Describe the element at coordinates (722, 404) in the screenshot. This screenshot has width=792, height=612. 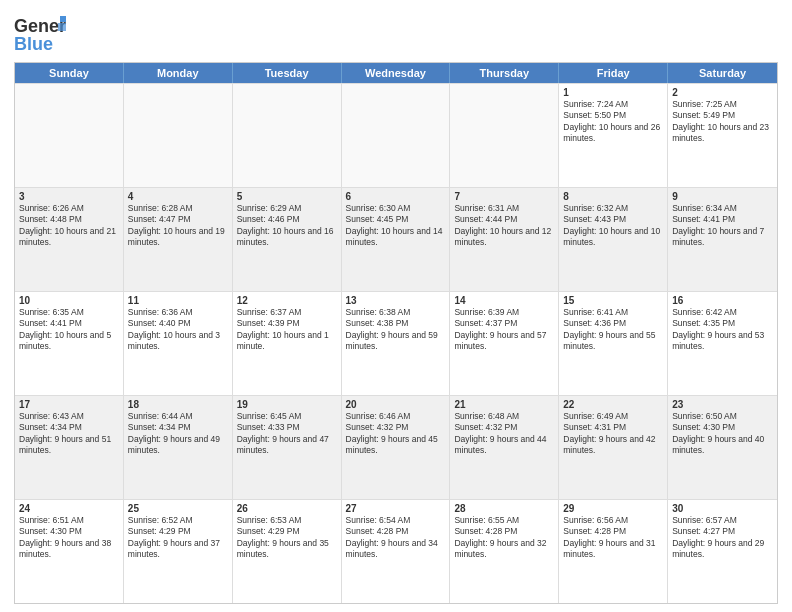
I see `day-number: 23` at that location.